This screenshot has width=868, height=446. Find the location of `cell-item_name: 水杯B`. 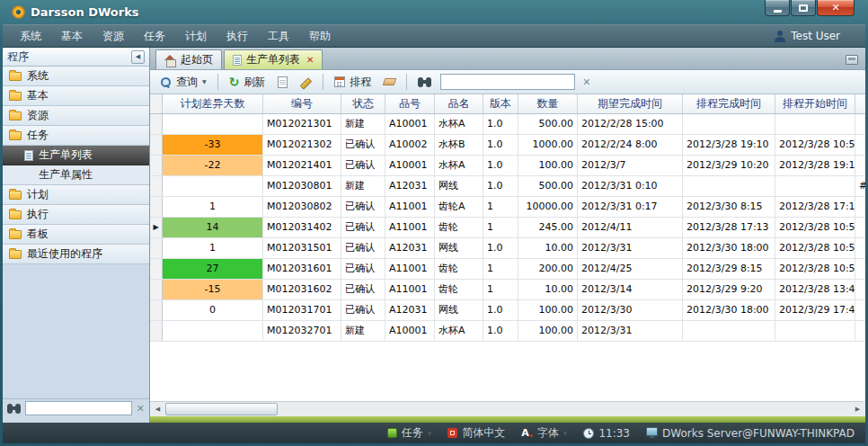

cell-item_name: 水杯B is located at coordinates (459, 145).